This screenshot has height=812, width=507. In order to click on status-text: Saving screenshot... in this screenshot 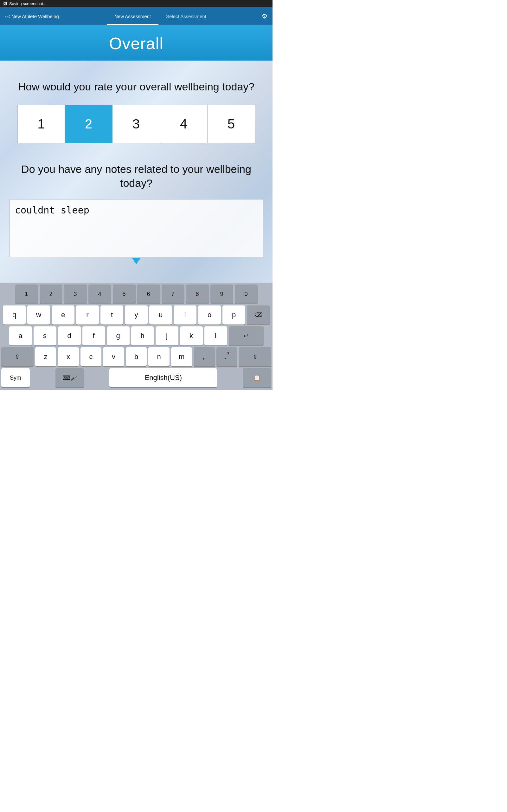, I will do `click(28, 4)`.